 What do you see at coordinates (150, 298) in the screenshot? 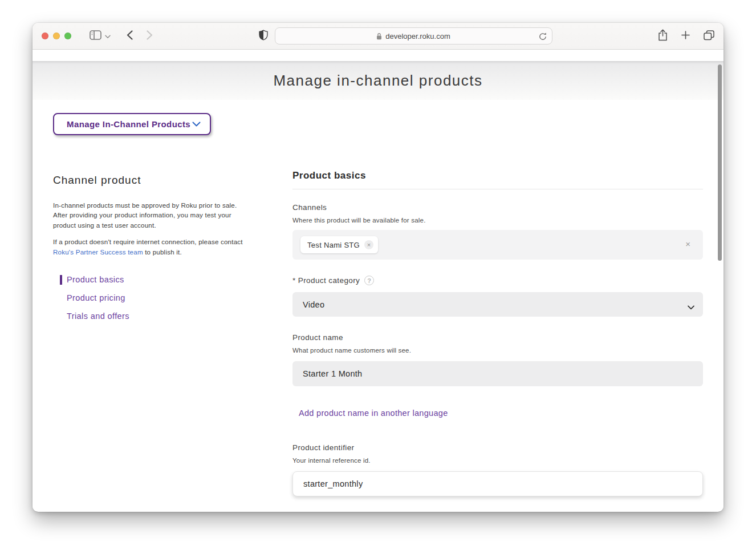
I see `section-nav: Product basics Product pricing Trials an…` at bounding box center [150, 298].